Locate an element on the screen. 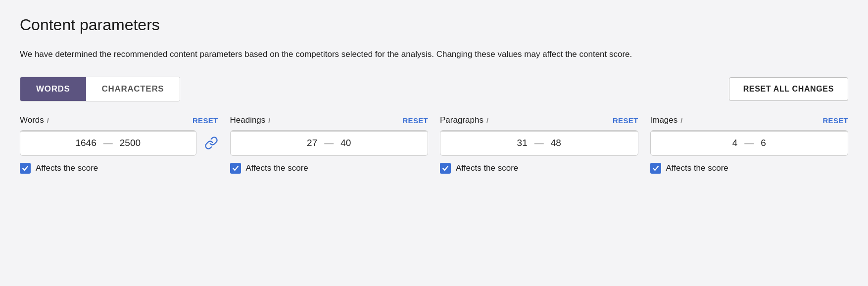 This screenshot has height=286, width=868. param-label-images: Images is located at coordinates (664, 120).